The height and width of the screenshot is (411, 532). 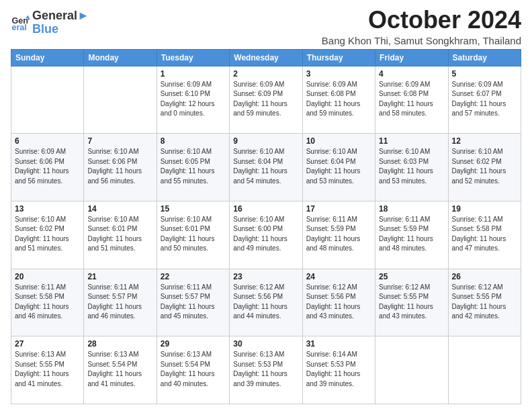 I want to click on day-number: 6, so click(x=47, y=141).